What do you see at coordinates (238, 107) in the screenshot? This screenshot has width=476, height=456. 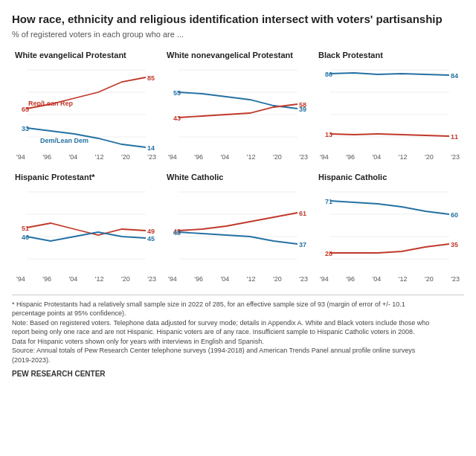 I see `chart-svg-1: 55 39 43 58` at bounding box center [238, 107].